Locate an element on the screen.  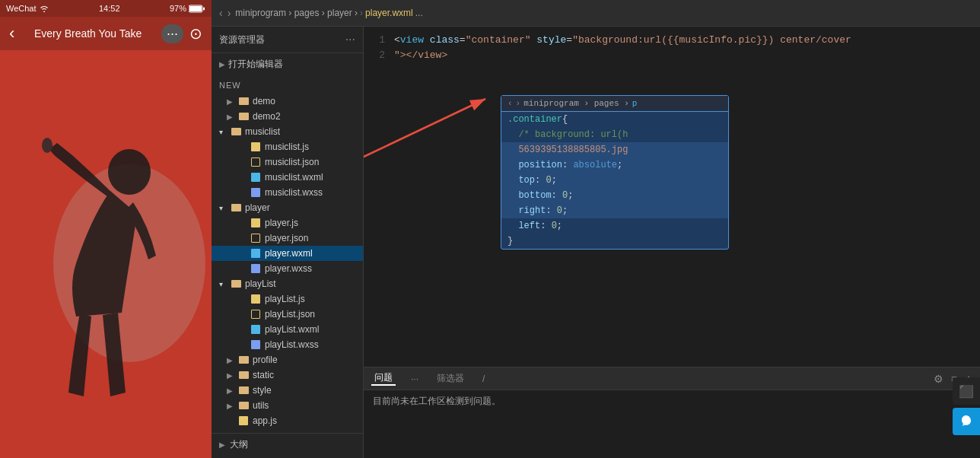
tree-item-musiclist-wxss: musiclist.wxss is located at coordinates (288, 192).